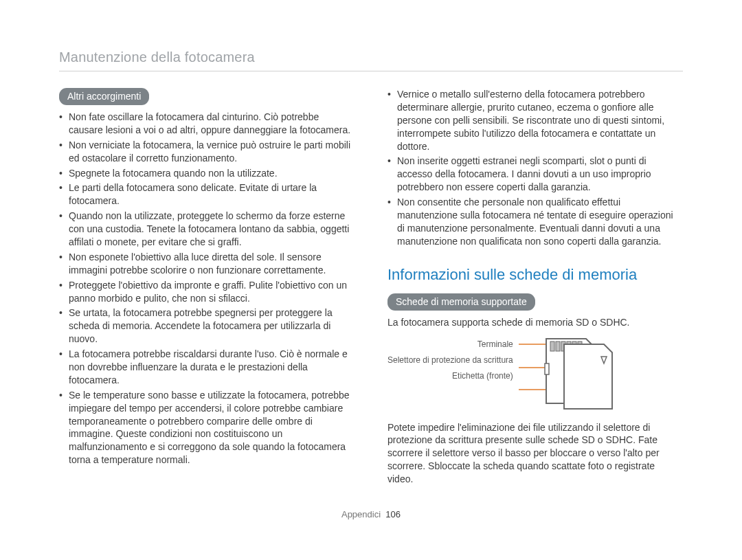 The width and height of the screenshot is (742, 560). Describe the element at coordinates (207, 152) in the screenshot. I see `list-item: Non verniciate la fotocamera, la vernice…` at that location.